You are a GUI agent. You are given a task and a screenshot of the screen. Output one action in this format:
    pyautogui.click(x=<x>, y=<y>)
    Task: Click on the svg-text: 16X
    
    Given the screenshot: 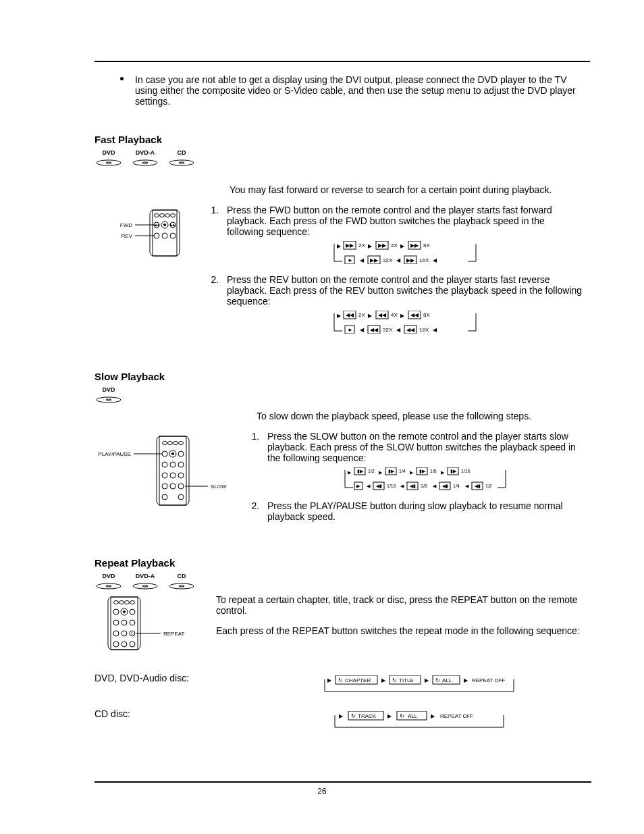 What is the action you would take?
    pyautogui.click(x=424, y=330)
    